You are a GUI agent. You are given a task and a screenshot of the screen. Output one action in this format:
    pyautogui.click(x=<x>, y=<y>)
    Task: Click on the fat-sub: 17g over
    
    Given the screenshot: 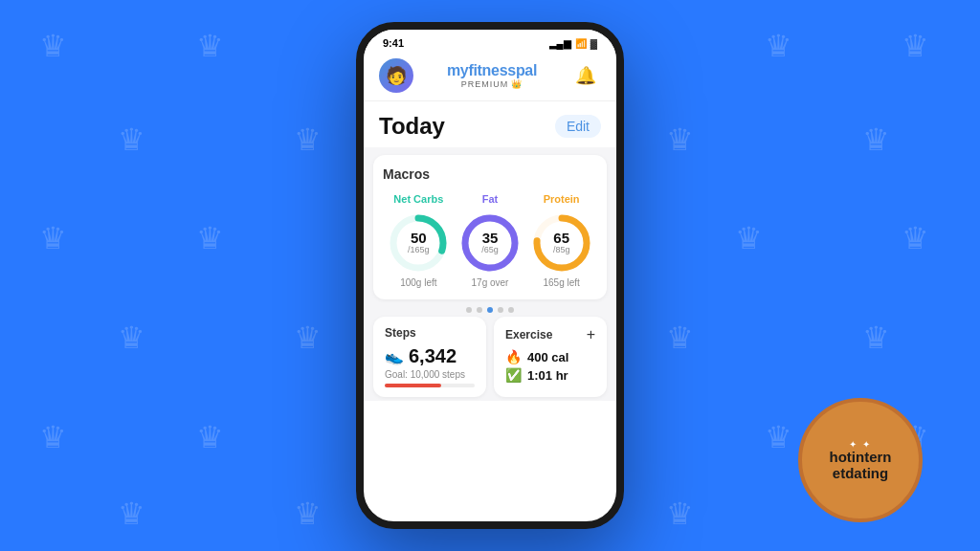 What is the action you would take?
    pyautogui.click(x=490, y=283)
    